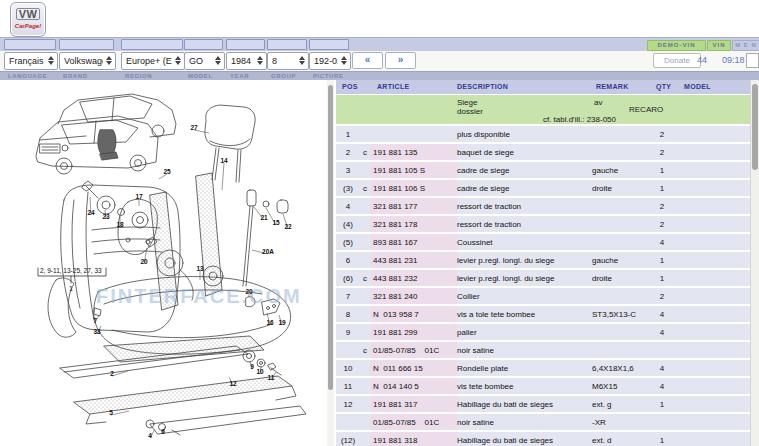 The width and height of the screenshot is (759, 446). I want to click on diagram-scrollbar-thumb, so click(330, 238).